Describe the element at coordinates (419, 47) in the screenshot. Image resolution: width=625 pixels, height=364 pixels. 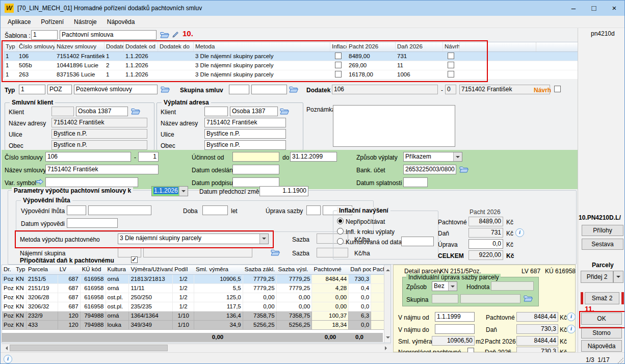
I see `col-dan-2026: Daň 2026` at that location.